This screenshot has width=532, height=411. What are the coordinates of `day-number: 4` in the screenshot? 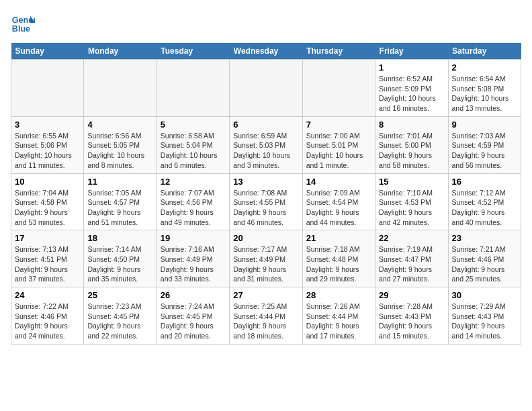 It's located at (120, 125).